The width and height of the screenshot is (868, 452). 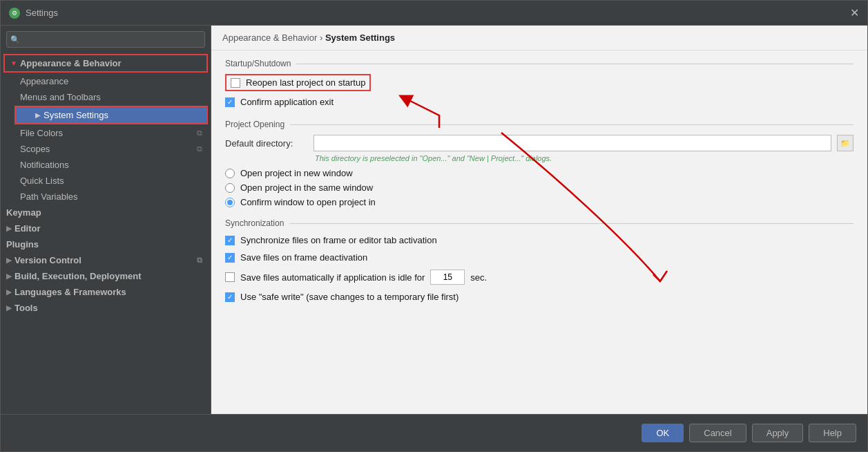 I want to click on search-box: 🔍, so click(x=106, y=39).